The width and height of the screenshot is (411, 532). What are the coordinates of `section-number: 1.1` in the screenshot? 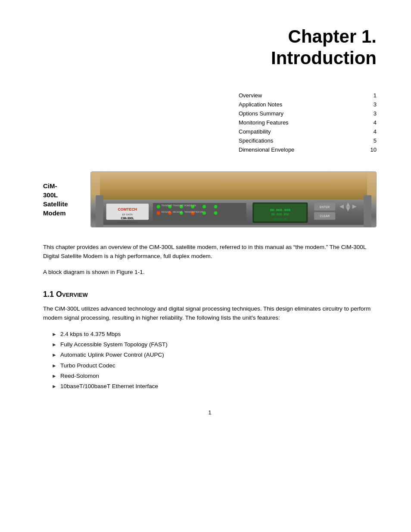 It's located at (50, 294).